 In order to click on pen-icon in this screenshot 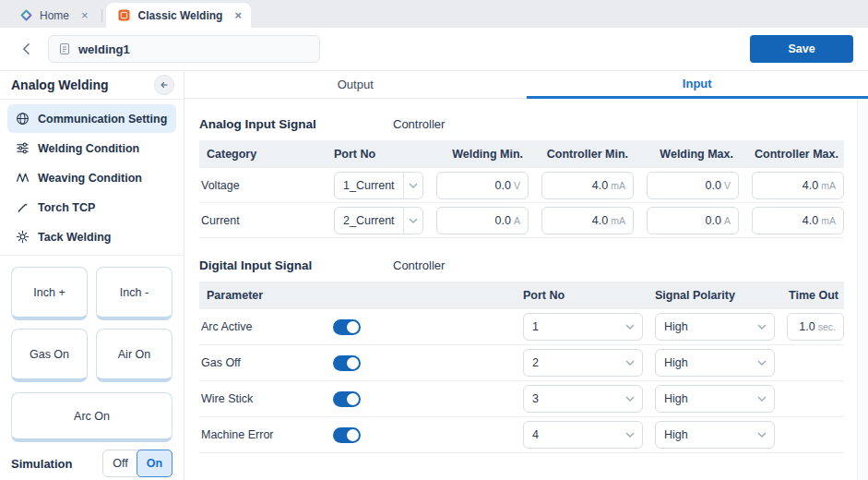, I will do `click(22, 208)`.